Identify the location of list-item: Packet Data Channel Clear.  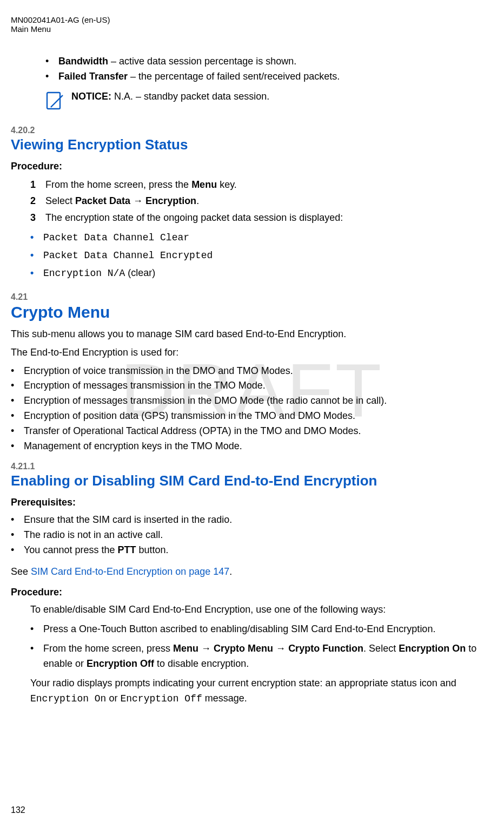
(262, 237).